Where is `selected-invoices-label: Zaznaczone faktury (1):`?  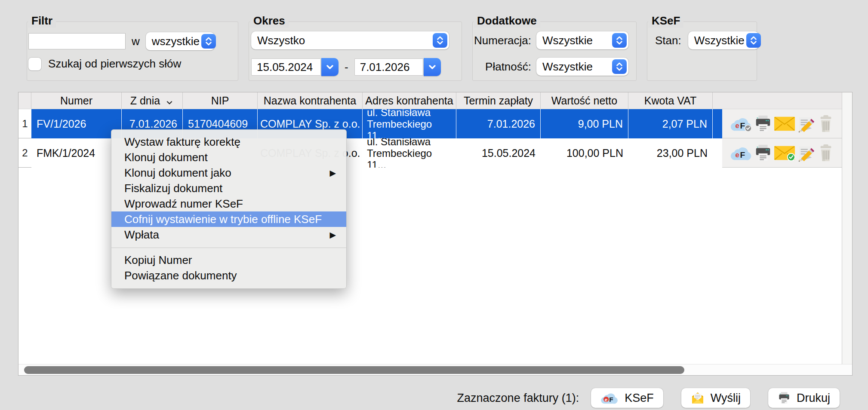
selected-invoices-label: Zaznaczone faktury (1): is located at coordinates (518, 398).